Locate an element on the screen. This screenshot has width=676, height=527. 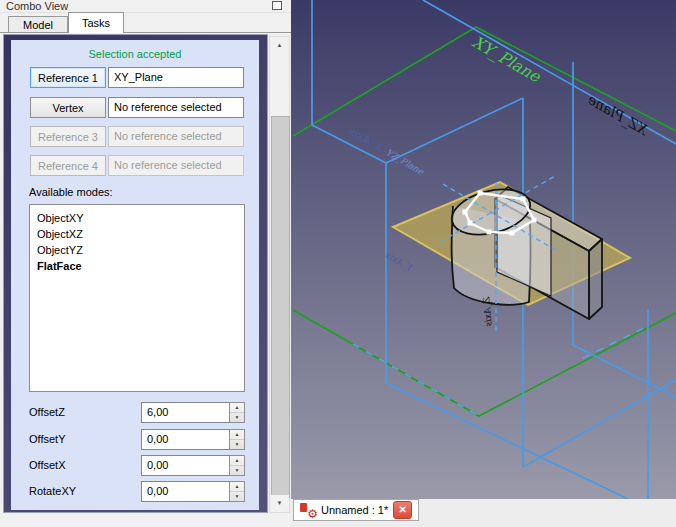
freecad-flag-icon is located at coordinates (304, 508).